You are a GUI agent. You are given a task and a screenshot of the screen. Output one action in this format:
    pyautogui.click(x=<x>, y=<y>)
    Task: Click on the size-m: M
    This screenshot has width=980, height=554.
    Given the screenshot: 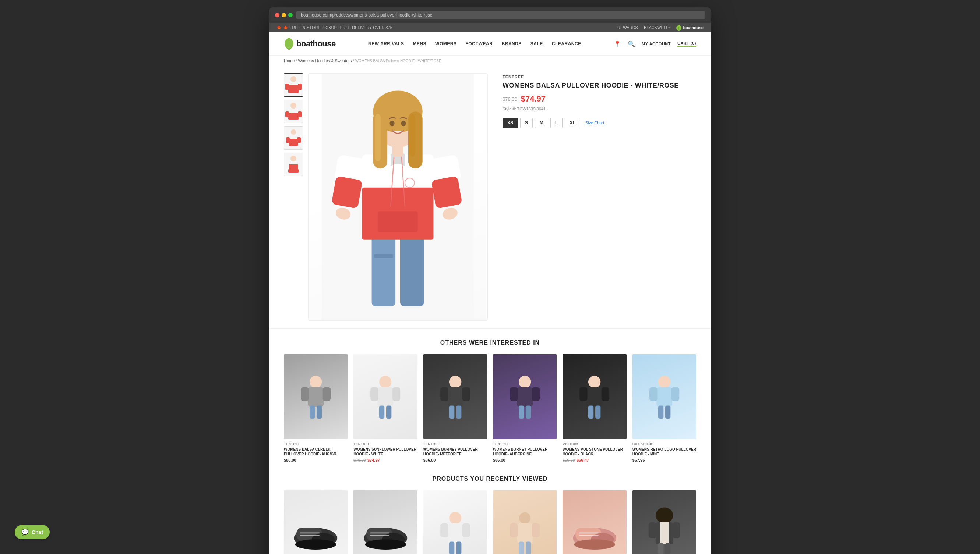 What is the action you would take?
    pyautogui.click(x=541, y=123)
    